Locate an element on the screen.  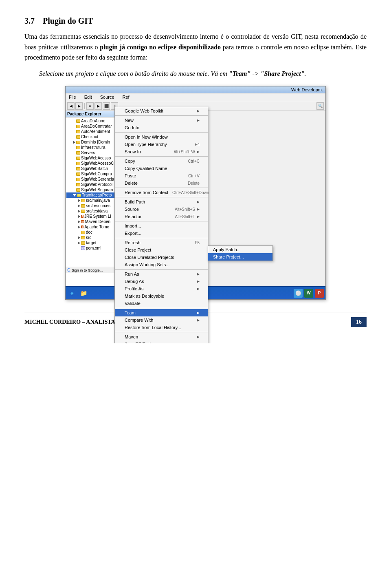
panel-header: Package Explorer − □ is located at coordinates (97, 114).